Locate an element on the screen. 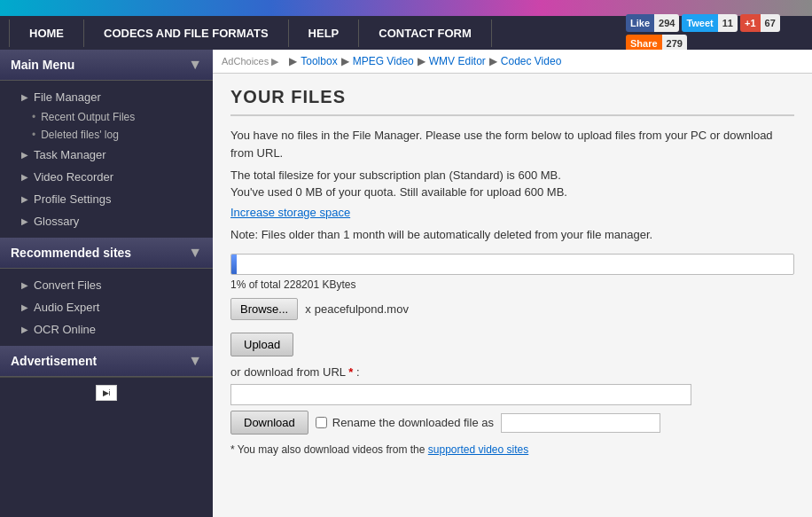 The image size is (812, 517). fb-count: 294 is located at coordinates (667, 23).